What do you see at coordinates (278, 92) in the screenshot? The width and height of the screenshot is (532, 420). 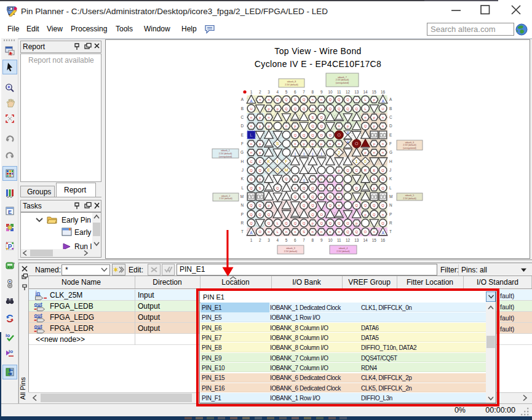 I see `svg-text: 4` at bounding box center [278, 92].